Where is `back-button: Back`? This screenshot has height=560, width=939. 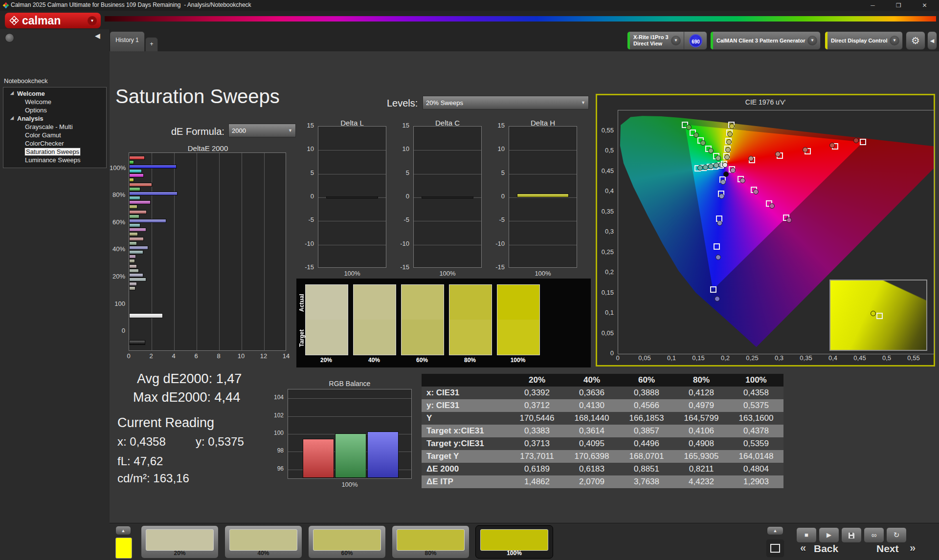
back-button: Back is located at coordinates (826, 549).